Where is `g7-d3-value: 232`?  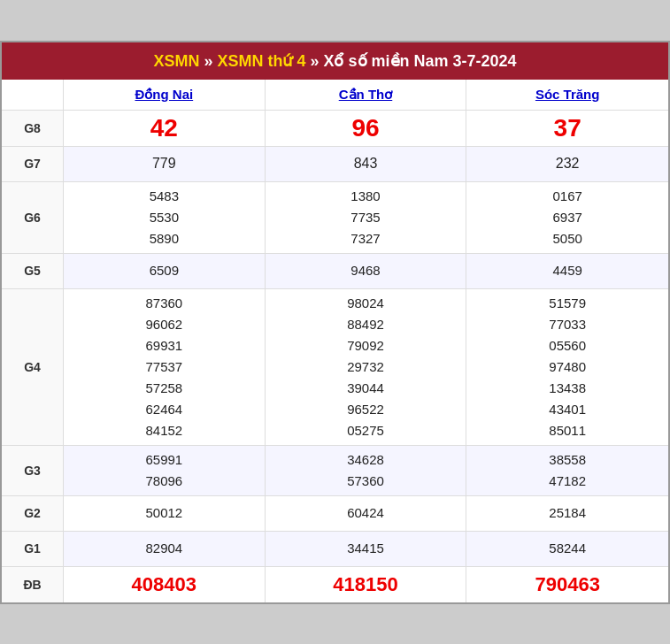
g7-d3-value: 232 is located at coordinates (568, 164).